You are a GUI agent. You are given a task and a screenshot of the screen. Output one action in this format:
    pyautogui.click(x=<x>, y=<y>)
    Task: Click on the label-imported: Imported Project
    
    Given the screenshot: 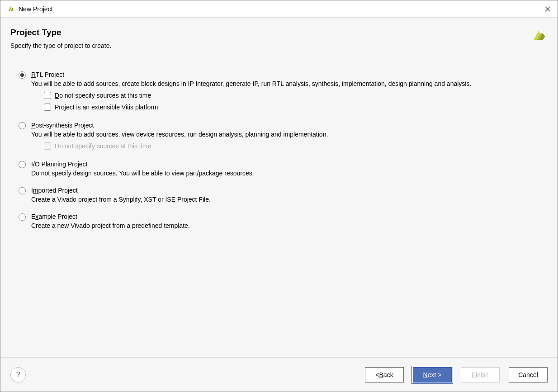 What is the action you would take?
    pyautogui.click(x=289, y=190)
    